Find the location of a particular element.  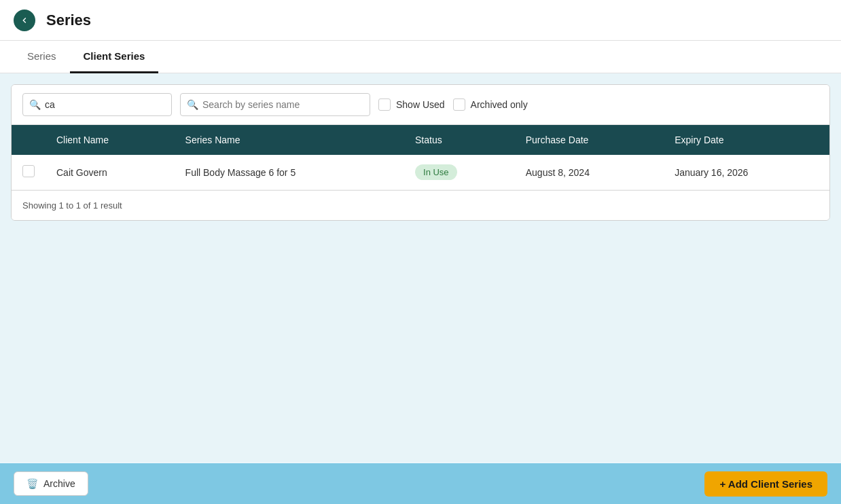

bottom-bar: 🗑️ Archive + Add Client Series is located at coordinates (420, 484).